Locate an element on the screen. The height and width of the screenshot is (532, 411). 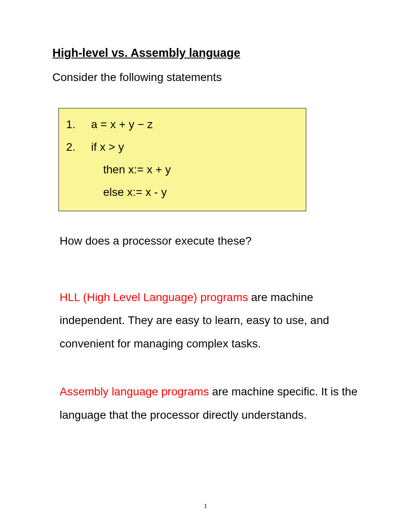
code-line-1: 1. a = x + y − z is located at coordinates (182, 125).